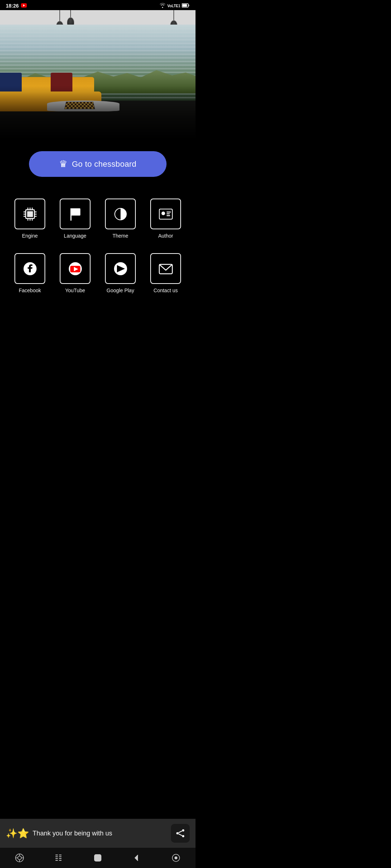  I want to click on youtube-icon, so click(75, 269).